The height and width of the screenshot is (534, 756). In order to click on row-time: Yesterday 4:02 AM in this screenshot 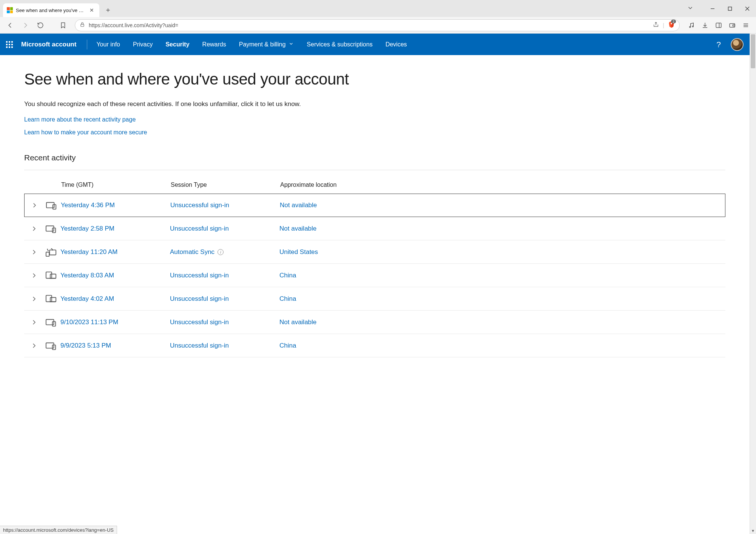, I will do `click(115, 299)`.